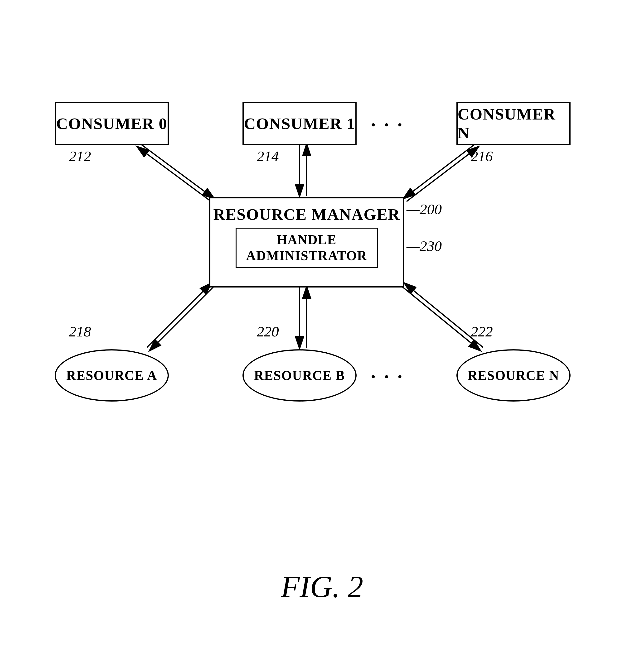  I want to click on resource-b-ellipse: RESOURCE B, so click(299, 375).